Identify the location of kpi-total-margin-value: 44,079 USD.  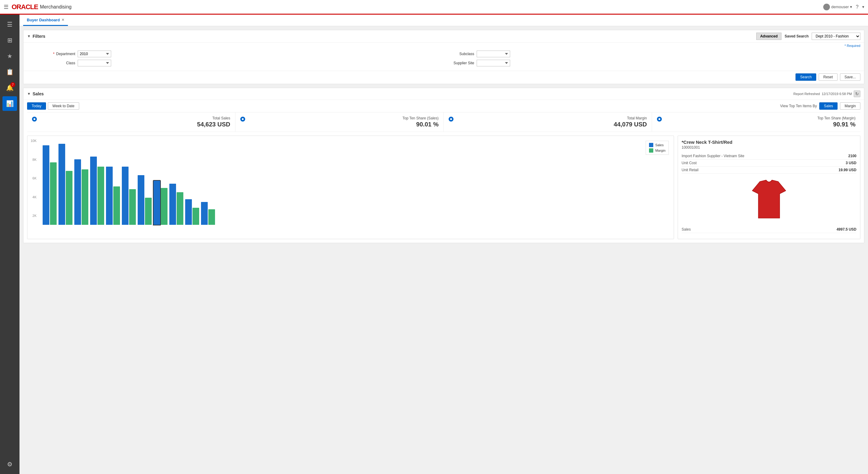
(552, 125).